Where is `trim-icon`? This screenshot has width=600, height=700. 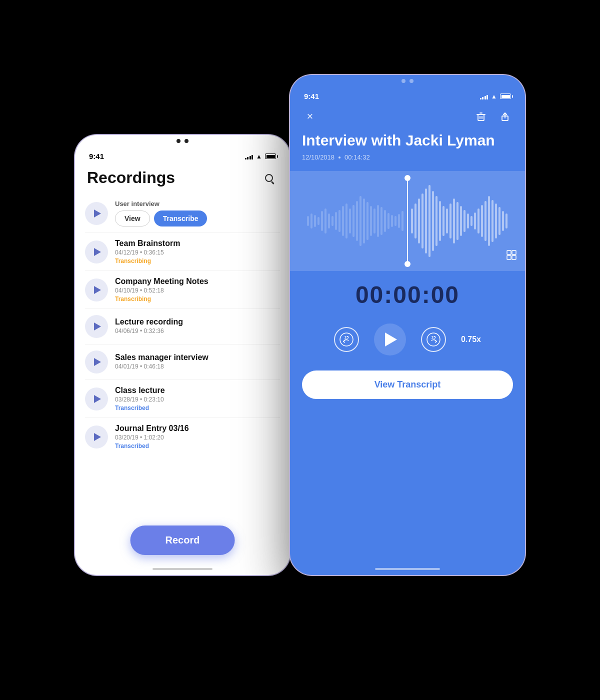 trim-icon is located at coordinates (512, 256).